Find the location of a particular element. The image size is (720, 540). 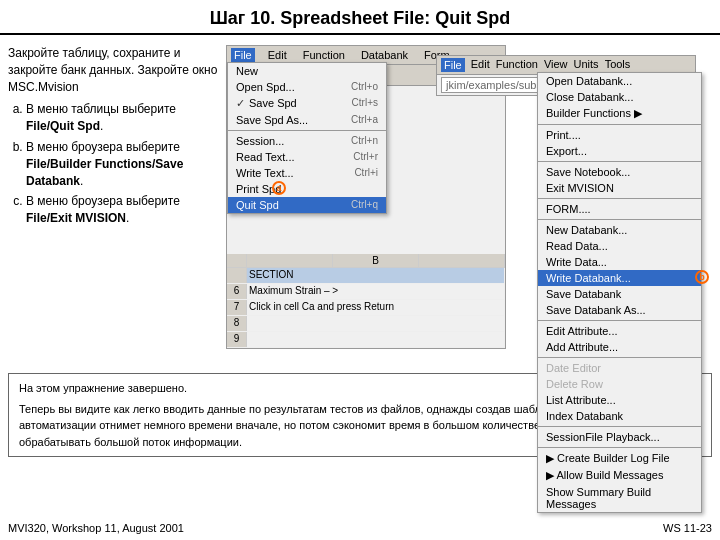

db-sep2 is located at coordinates (620, 162).